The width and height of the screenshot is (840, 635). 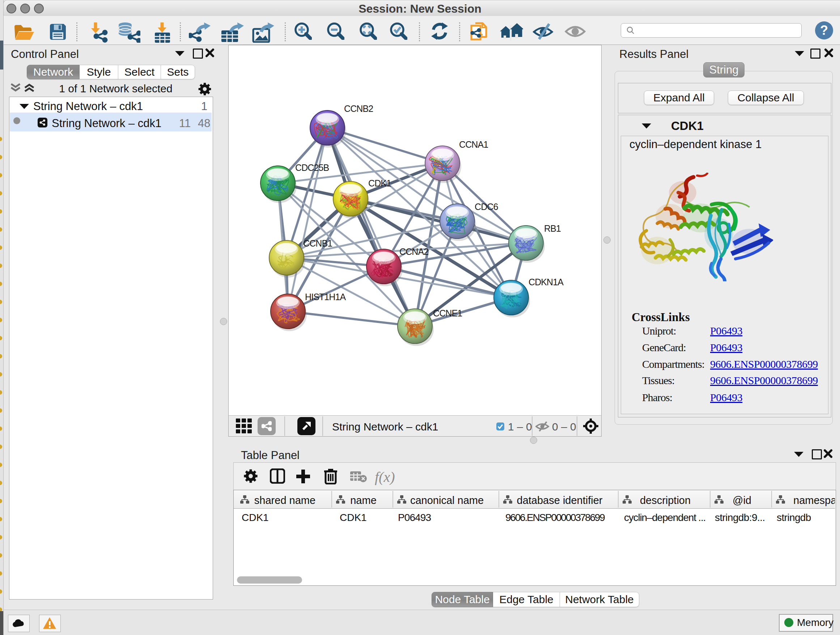 What do you see at coordinates (546, 282) in the screenshot?
I see `svg-text: CDKN1A` at bounding box center [546, 282].